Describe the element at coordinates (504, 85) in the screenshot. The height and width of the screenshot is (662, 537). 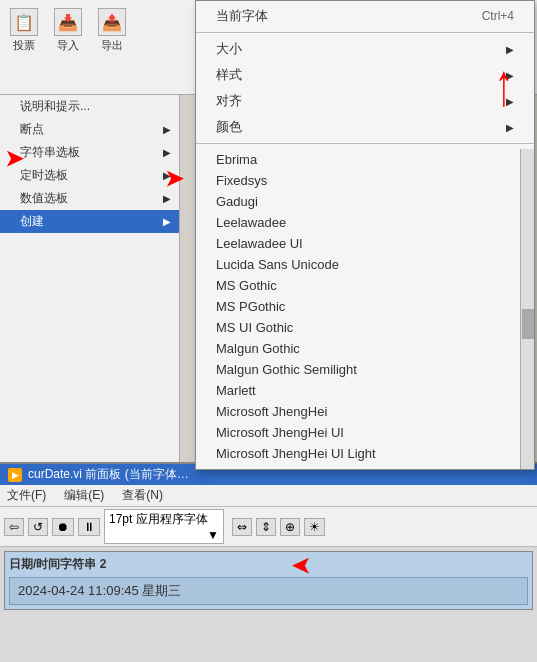
I see `red-arrow-up: ↑` at that location.